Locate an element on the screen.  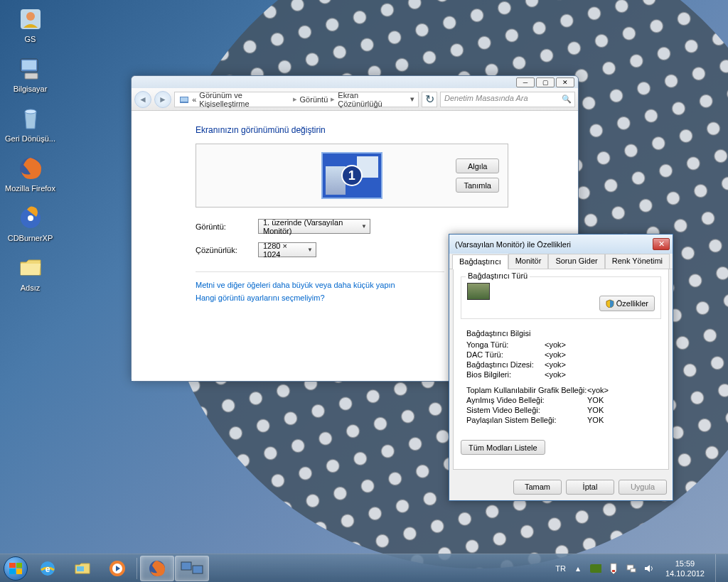
dedicated-video-value: YOK is located at coordinates (596, 400).